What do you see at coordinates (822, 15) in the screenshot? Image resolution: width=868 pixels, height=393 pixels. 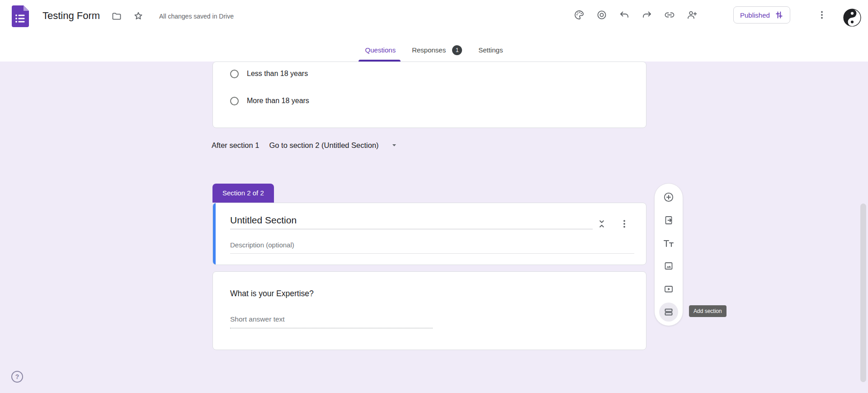 I see `more-options-button` at bounding box center [822, 15].